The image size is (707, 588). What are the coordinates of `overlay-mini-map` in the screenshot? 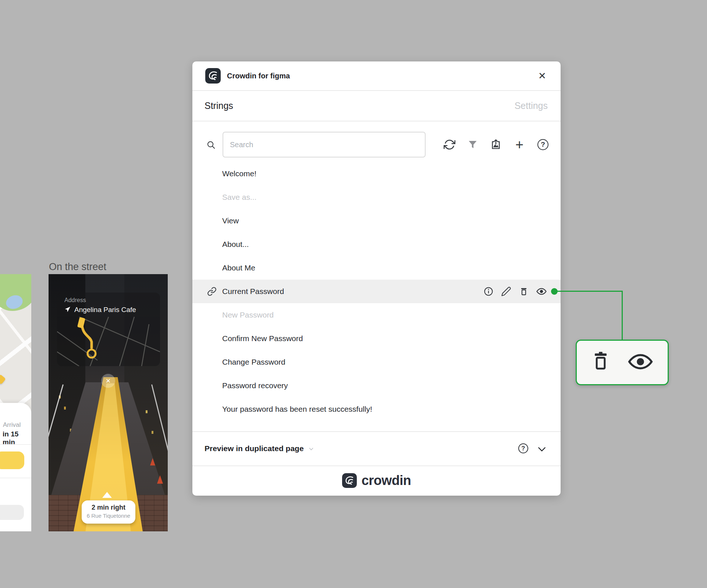 It's located at (109, 341).